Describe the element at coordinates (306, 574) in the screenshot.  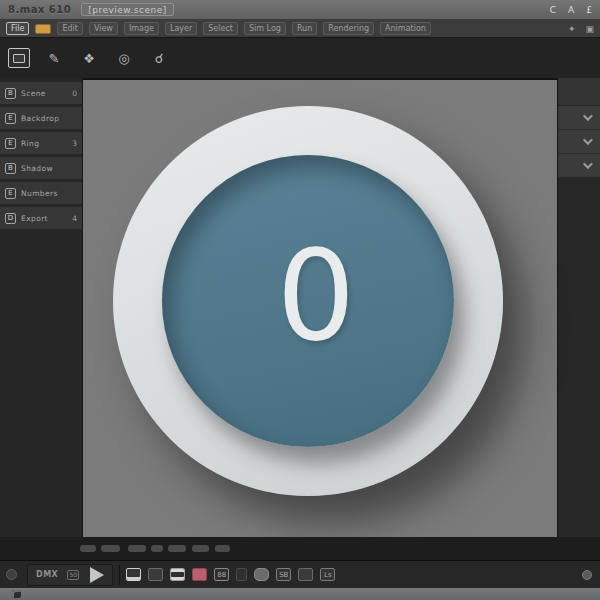
I see `panel-button` at that location.